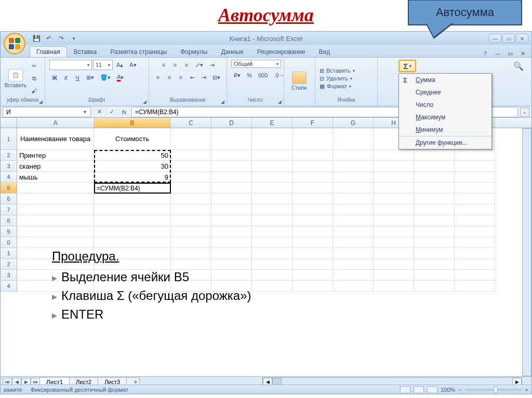 This screenshot has height=398, width=532. What do you see at coordinates (313, 139) in the screenshot?
I see `cell-F1` at bounding box center [313, 139].